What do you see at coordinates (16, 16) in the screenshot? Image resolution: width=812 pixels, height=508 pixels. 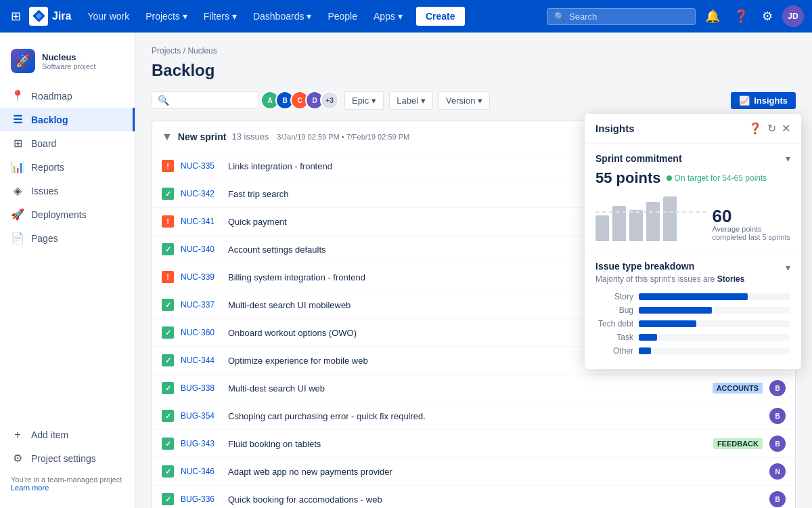 I see `grid-icon: ⊞` at bounding box center [16, 16].